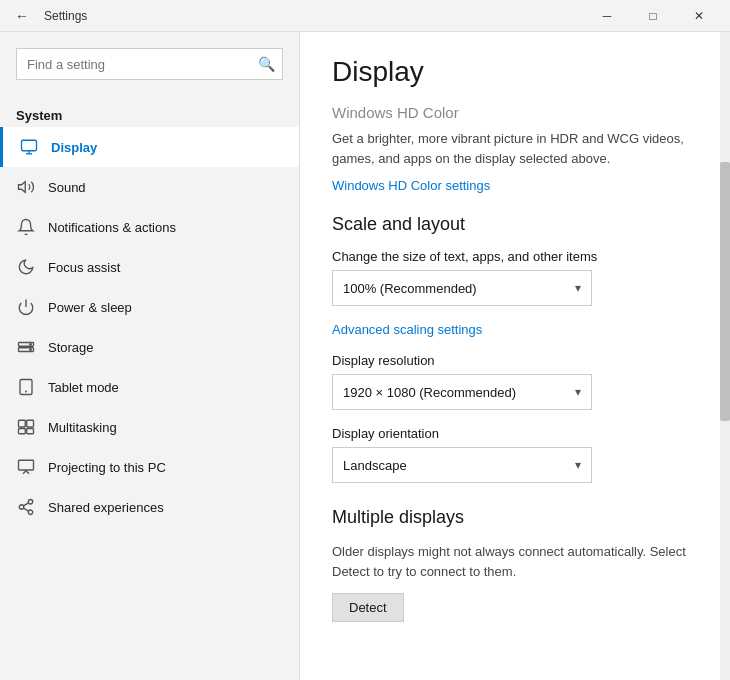  Describe the element at coordinates (699, 16) in the screenshot. I see `close-button: ✕` at that location.